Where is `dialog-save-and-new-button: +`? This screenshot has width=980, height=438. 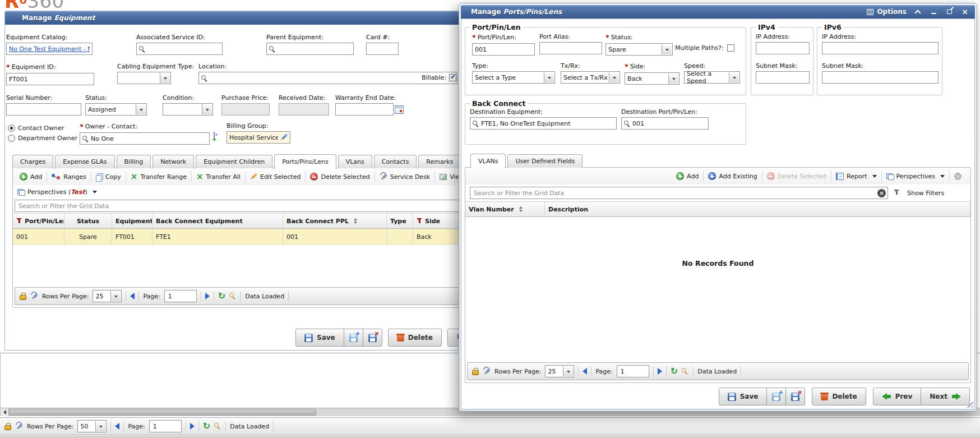 dialog-save-and-new-button: + is located at coordinates (776, 396).